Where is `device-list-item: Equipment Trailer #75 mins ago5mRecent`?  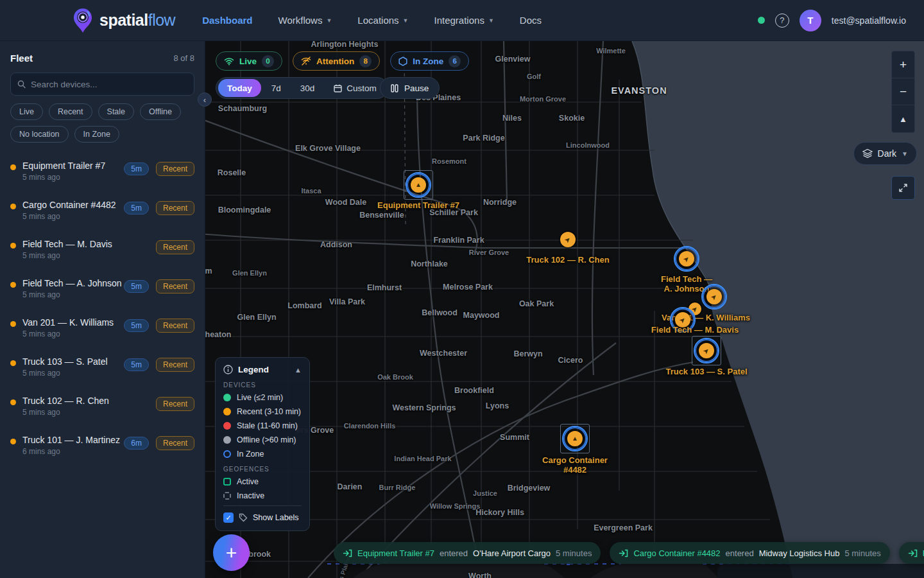
device-list-item: Equipment Trailer #75 mins ago5mRecent is located at coordinates (103, 171).